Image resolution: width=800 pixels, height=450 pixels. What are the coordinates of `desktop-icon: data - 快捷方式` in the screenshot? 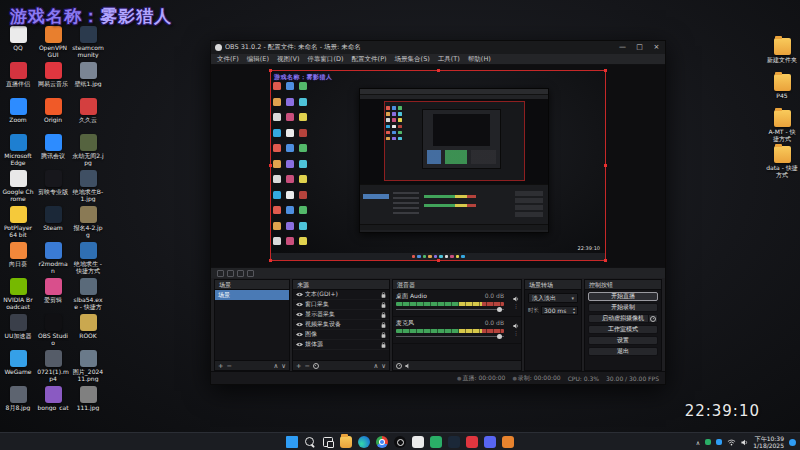 It's located at (782, 163).